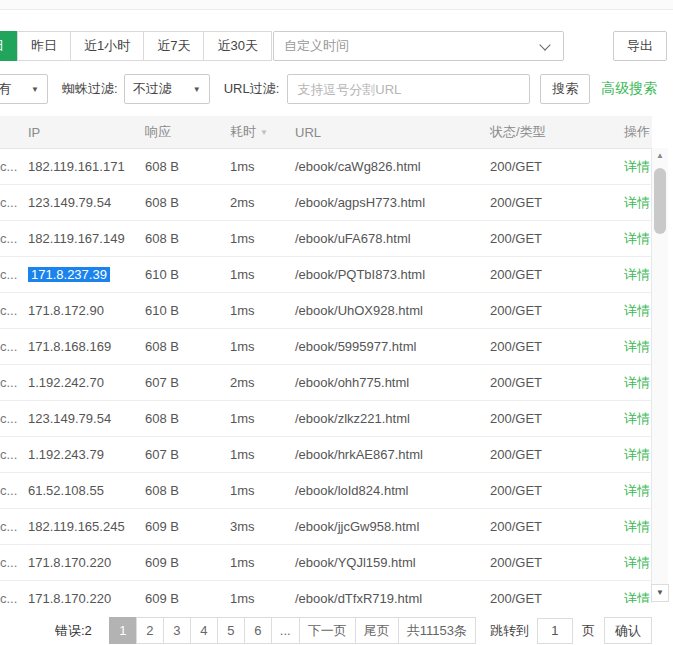 Image resolution: width=673 pixels, height=645 pixels. What do you see at coordinates (9, 46) in the screenshot?
I see `time-filter-button-0: 今日` at bounding box center [9, 46].